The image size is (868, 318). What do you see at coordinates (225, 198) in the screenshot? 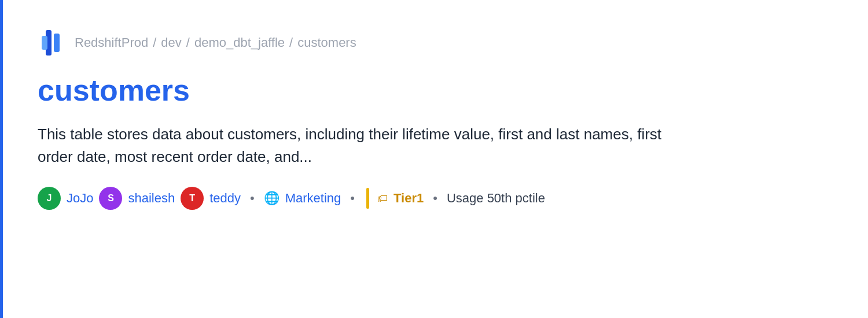
I see `user-teddy-name: teddy` at bounding box center [225, 198].